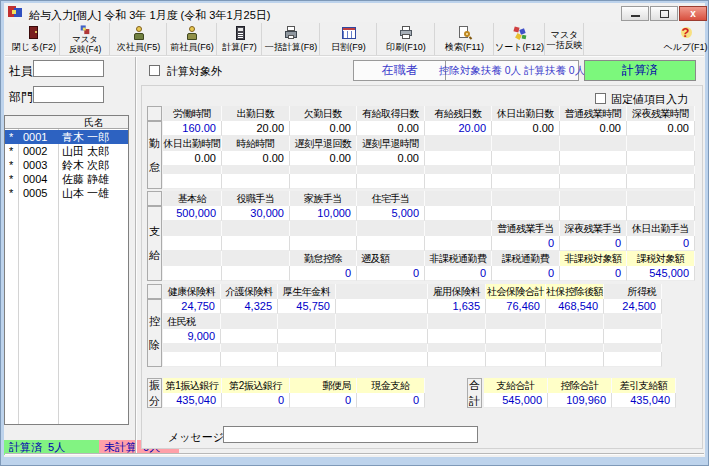 This screenshot has height=466, width=709. Describe the element at coordinates (256, 214) in the screenshot. I see `value-cell: 30,000` at that location.